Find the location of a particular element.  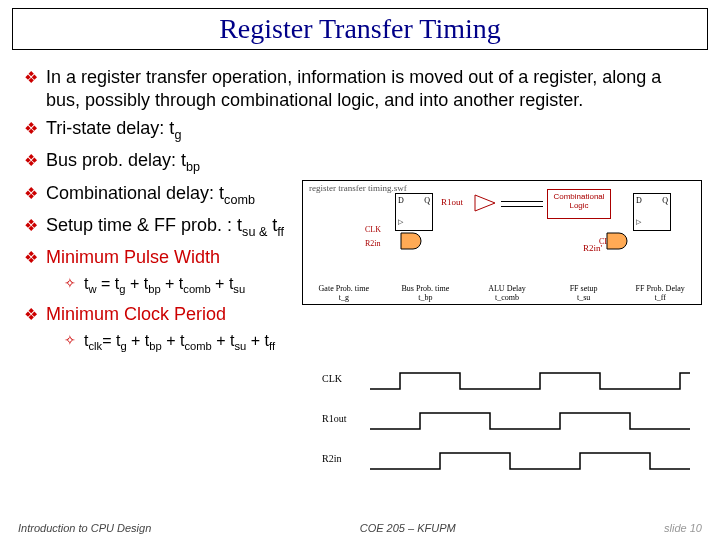

col-var: t_comb is located at coordinates (507, 298).